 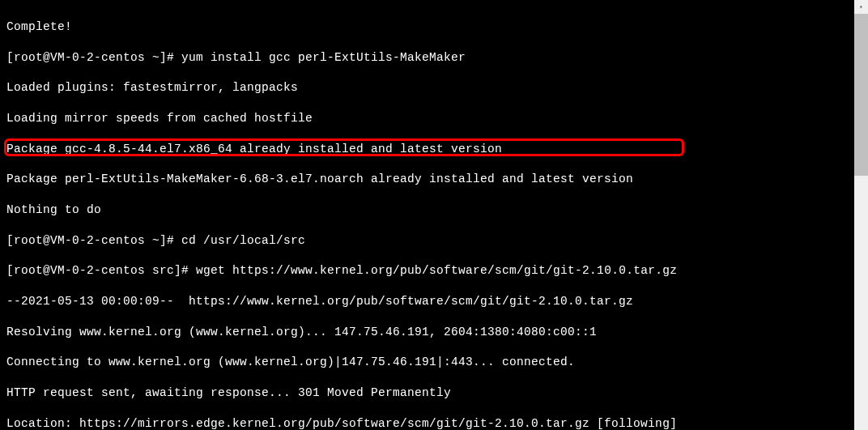 I want to click on command-line: [root@VM-0-2-centos src]# wget https://w…, so click(x=434, y=270).